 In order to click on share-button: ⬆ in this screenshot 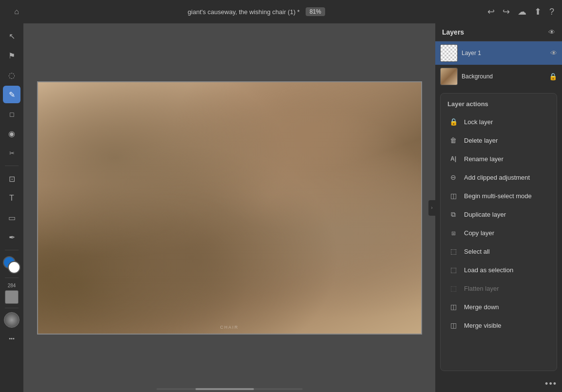, I will do `click(538, 12)`.